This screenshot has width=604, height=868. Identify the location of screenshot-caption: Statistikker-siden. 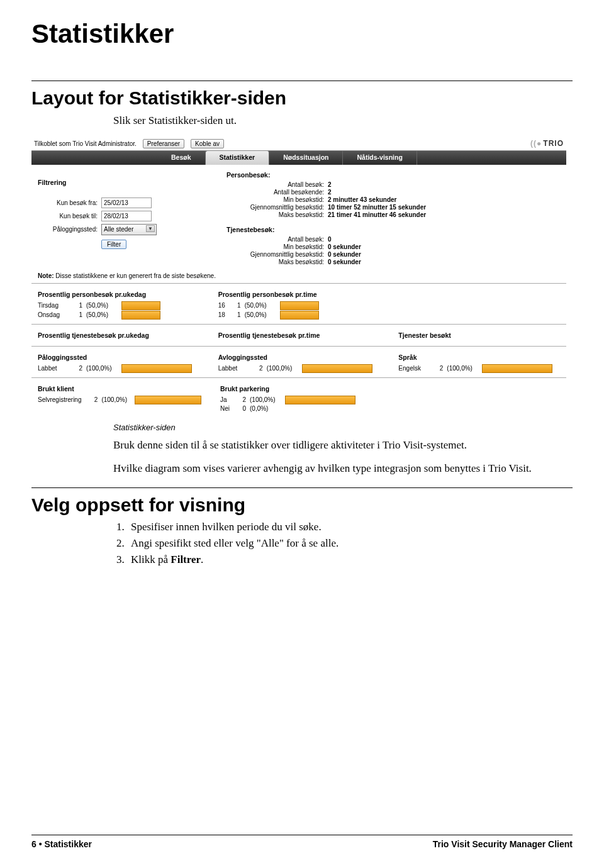
(343, 428).